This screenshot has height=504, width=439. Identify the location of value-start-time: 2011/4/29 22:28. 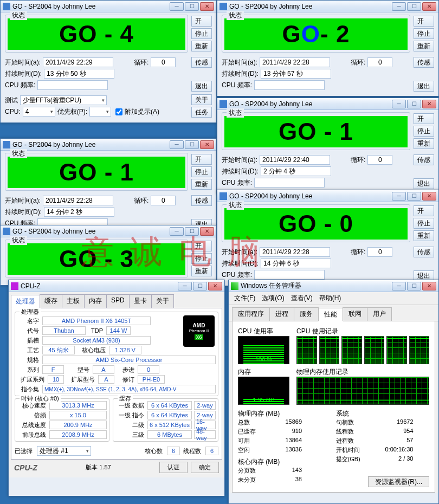
(78, 201).